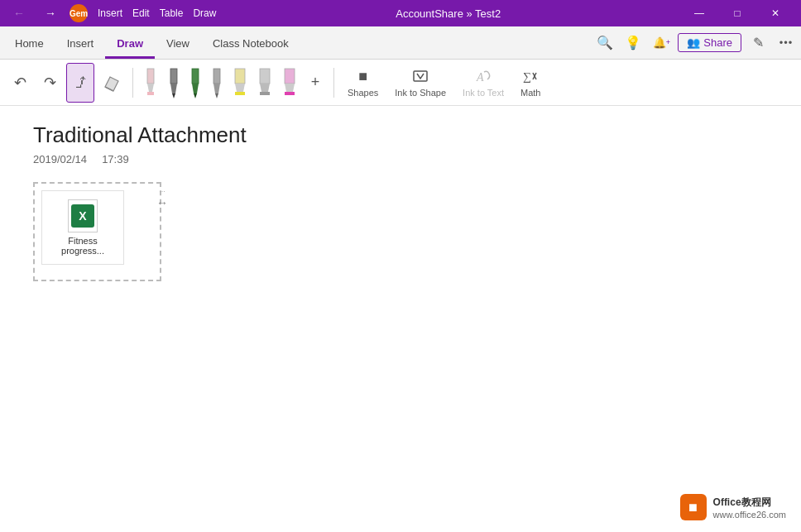  Describe the element at coordinates (251, 46) in the screenshot. I see `tab-class-notebook: Class Notebook` at that location.